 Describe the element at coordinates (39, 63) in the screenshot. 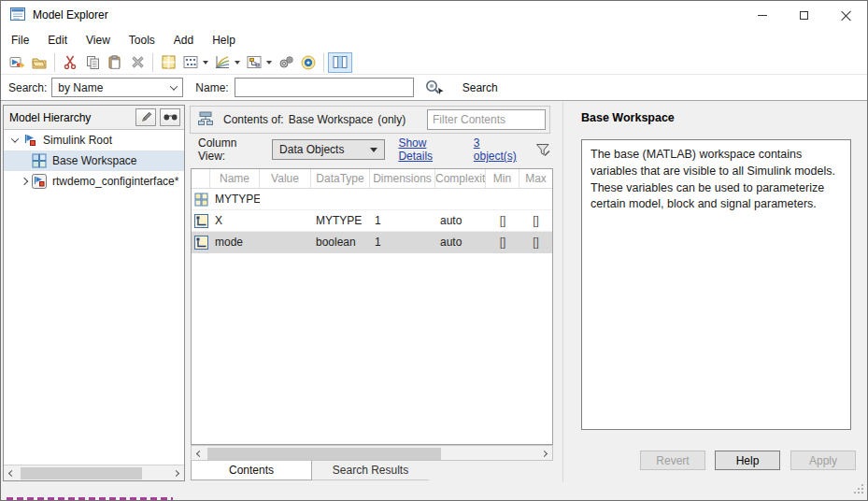

I see `open-button` at that location.